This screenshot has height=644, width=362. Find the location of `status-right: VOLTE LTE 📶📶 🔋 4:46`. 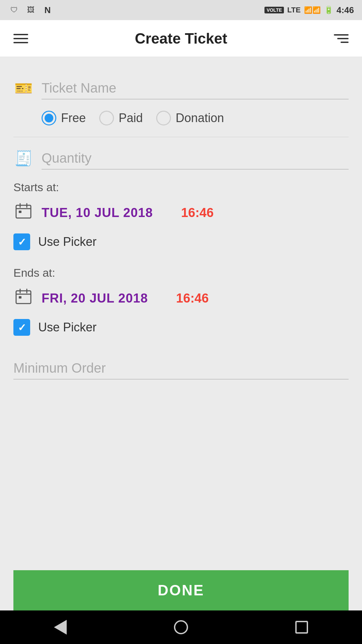

status-right: VOLTE LTE 📶📶 🔋 4:46 is located at coordinates (309, 10).